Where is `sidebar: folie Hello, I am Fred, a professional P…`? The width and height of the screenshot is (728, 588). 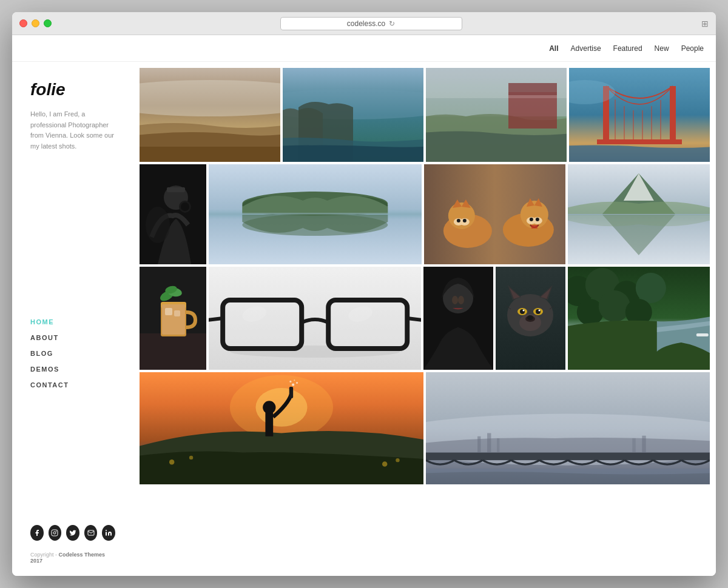 sidebar: folie Hello, I am Fred, a professional P… is located at coordinates (73, 319).